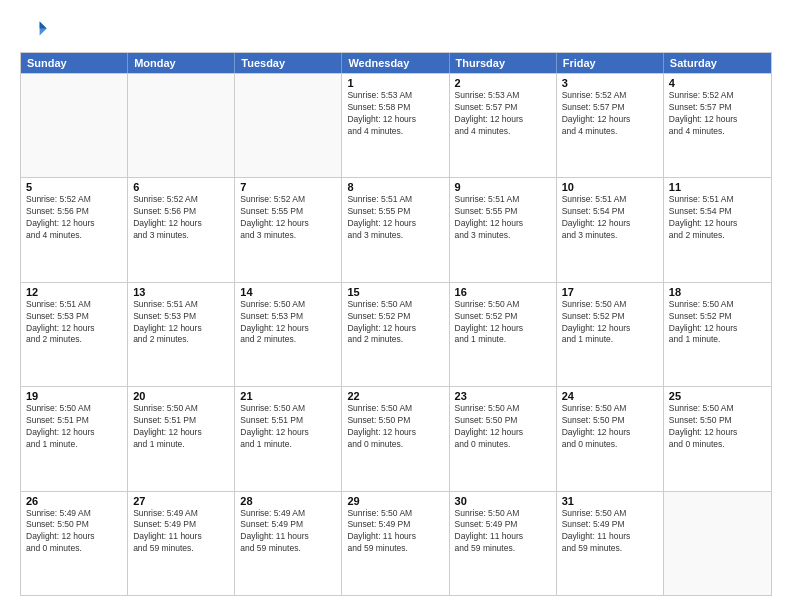  I want to click on day-number: 27, so click(181, 501).